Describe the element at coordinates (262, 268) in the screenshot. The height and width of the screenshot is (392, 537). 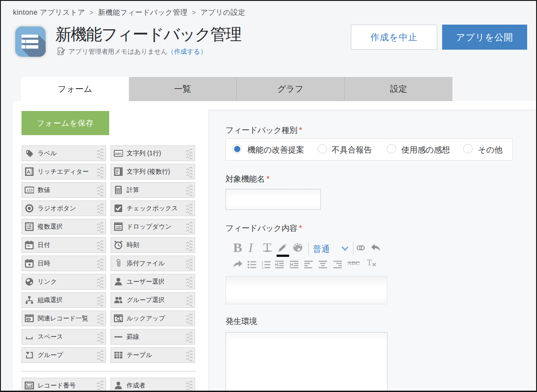
I see `svg-text: 3` at that location.